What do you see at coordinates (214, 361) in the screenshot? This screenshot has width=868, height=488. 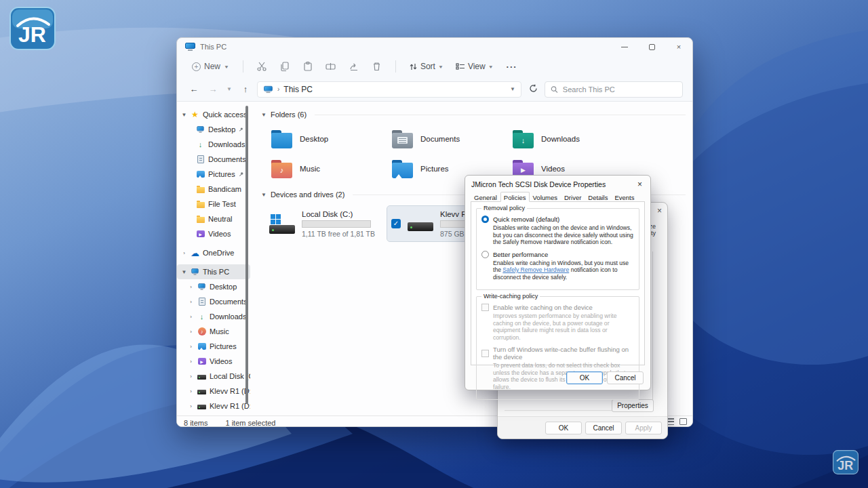 I see `sidebar-item-pc-videos: › ▶ Videos` at bounding box center [214, 361].